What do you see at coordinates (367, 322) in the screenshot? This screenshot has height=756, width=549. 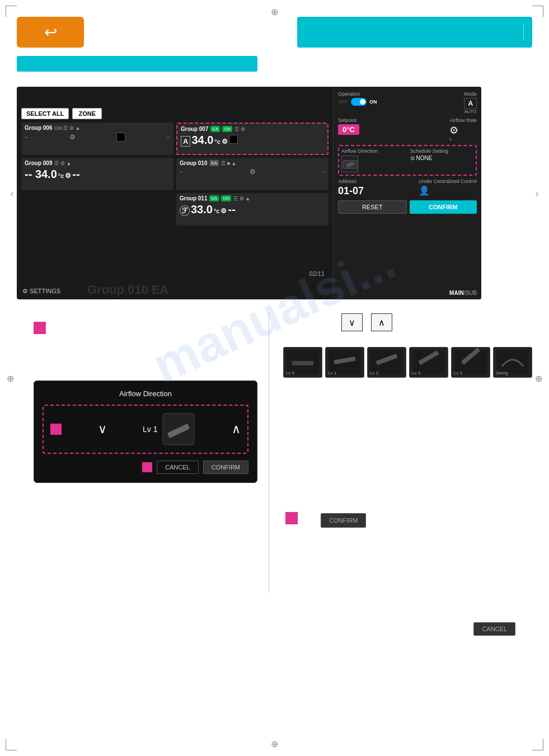 I see `arrow-icons-row: ∨ ∧` at bounding box center [367, 322].